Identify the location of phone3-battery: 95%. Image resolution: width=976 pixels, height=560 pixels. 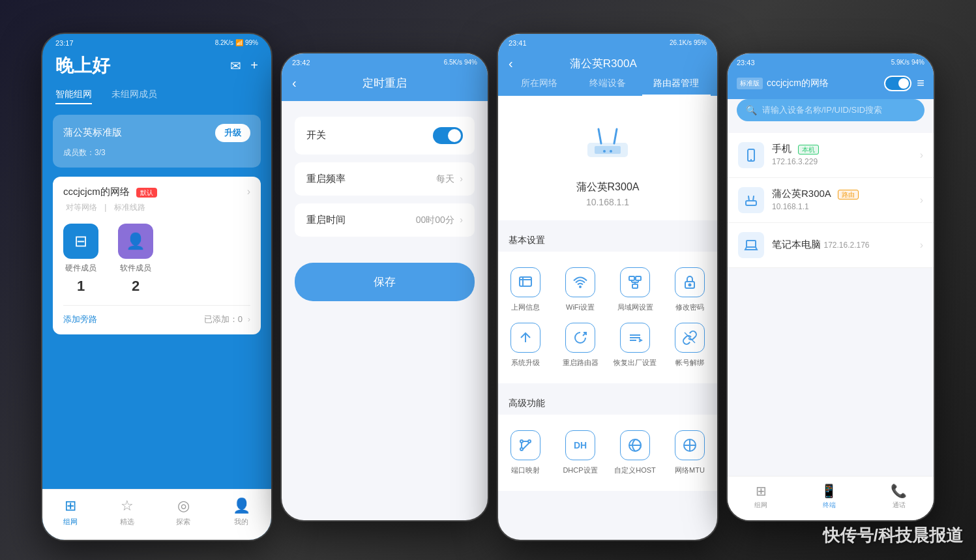
(700, 43).